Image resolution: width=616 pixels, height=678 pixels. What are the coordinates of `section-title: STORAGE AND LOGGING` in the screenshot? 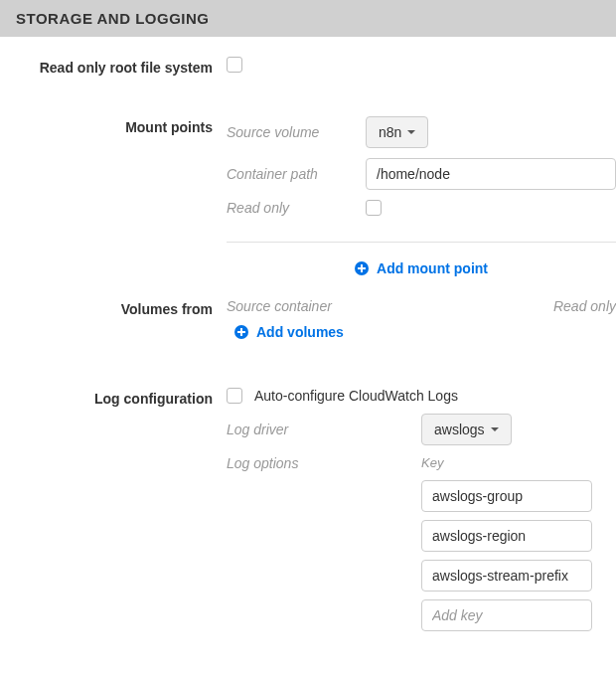 It's located at (113, 18).